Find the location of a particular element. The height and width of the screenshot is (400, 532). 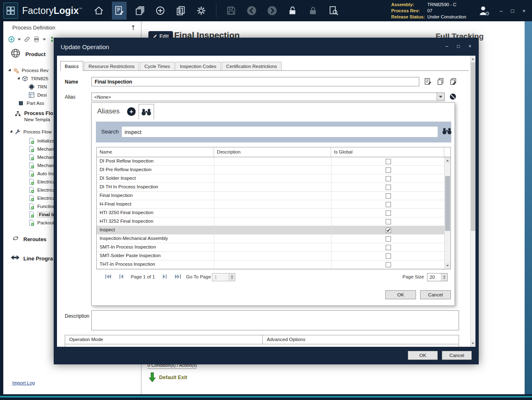

dropdown-arrow-icon is located at coordinates (440, 97).